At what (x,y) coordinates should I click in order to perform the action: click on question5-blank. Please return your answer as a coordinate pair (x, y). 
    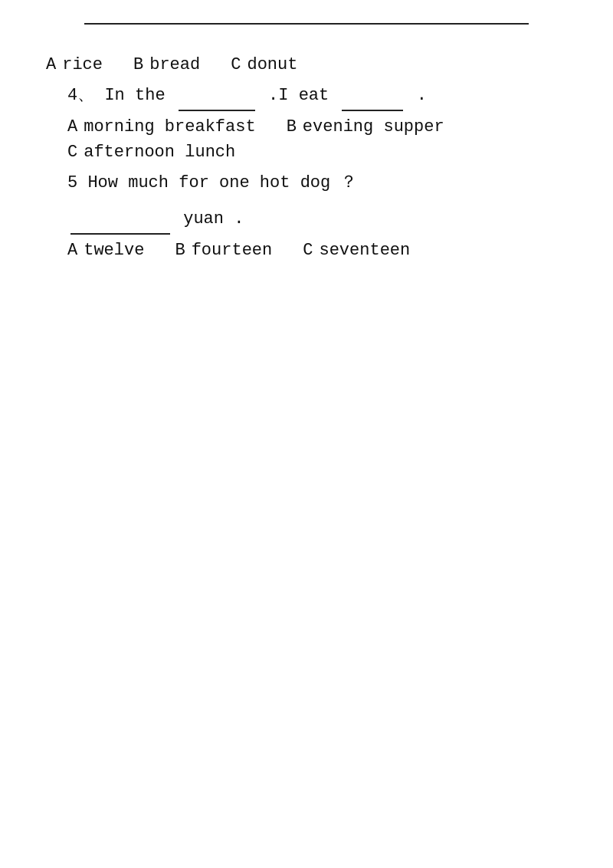
    Looking at the image, I should click on (120, 234).